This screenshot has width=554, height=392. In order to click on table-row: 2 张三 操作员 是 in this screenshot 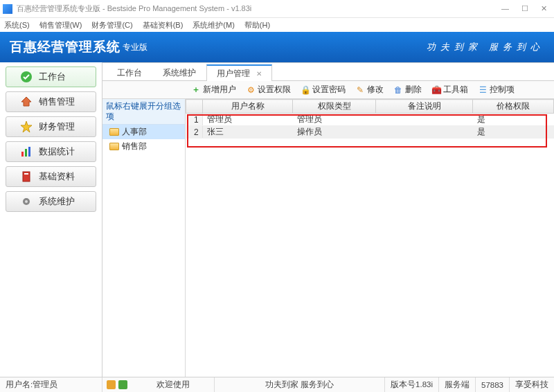, I will do `click(370, 132)`.